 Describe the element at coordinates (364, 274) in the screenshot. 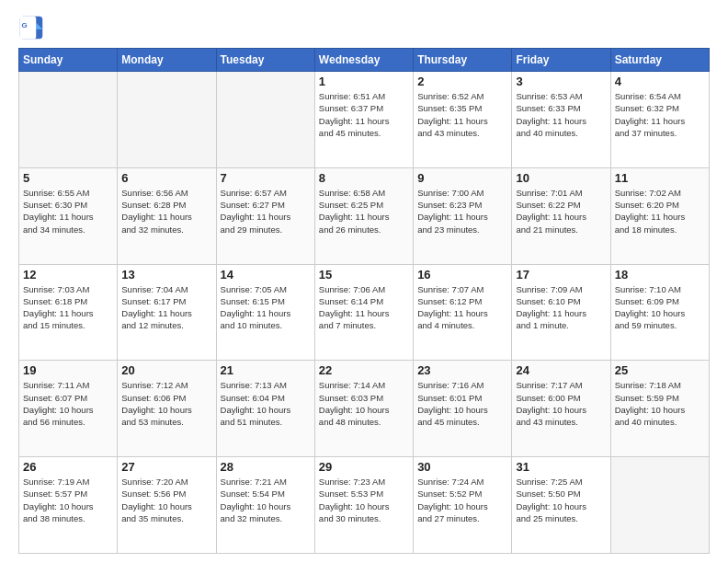

I see `day-number: 15` at that location.